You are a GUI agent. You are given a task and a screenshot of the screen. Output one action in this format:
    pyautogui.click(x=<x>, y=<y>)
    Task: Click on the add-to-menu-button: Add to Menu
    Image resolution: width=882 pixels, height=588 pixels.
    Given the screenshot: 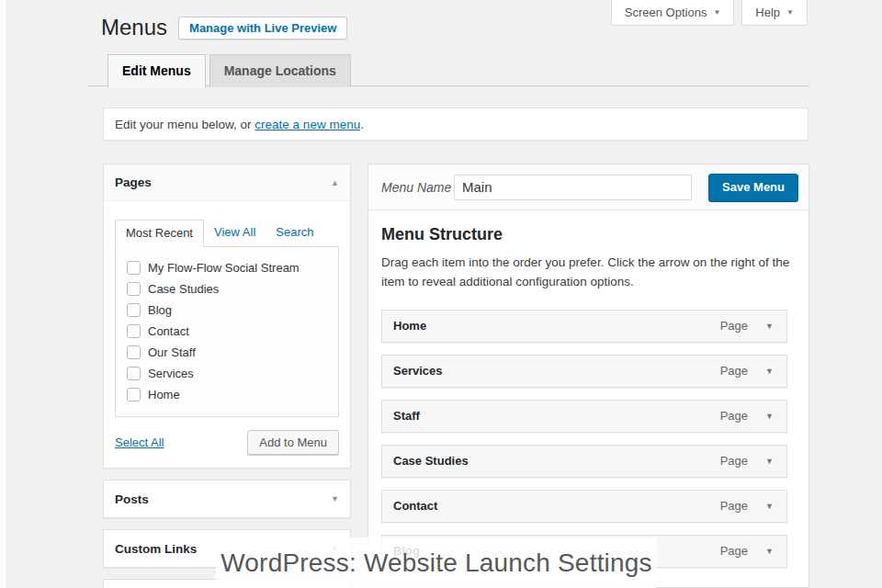 What is the action you would take?
    pyautogui.click(x=293, y=443)
    